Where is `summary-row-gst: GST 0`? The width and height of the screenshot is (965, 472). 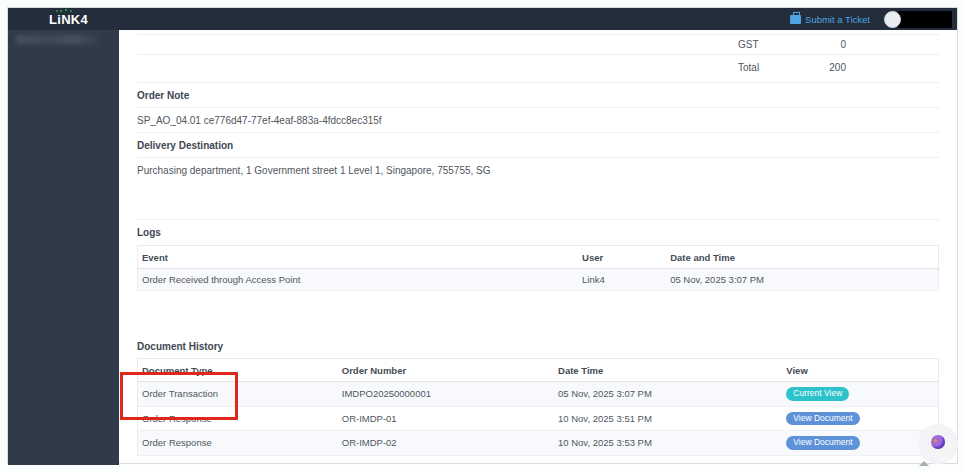
summary-row-gst: GST 0 is located at coordinates (538, 44).